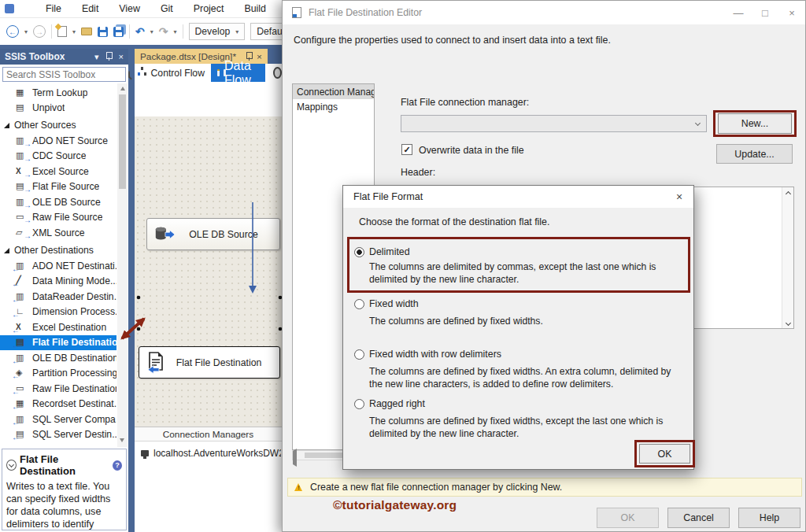  What do you see at coordinates (58, 157) in the screenshot?
I see `toolbox-item-cdc-source: CDC Source` at bounding box center [58, 157].